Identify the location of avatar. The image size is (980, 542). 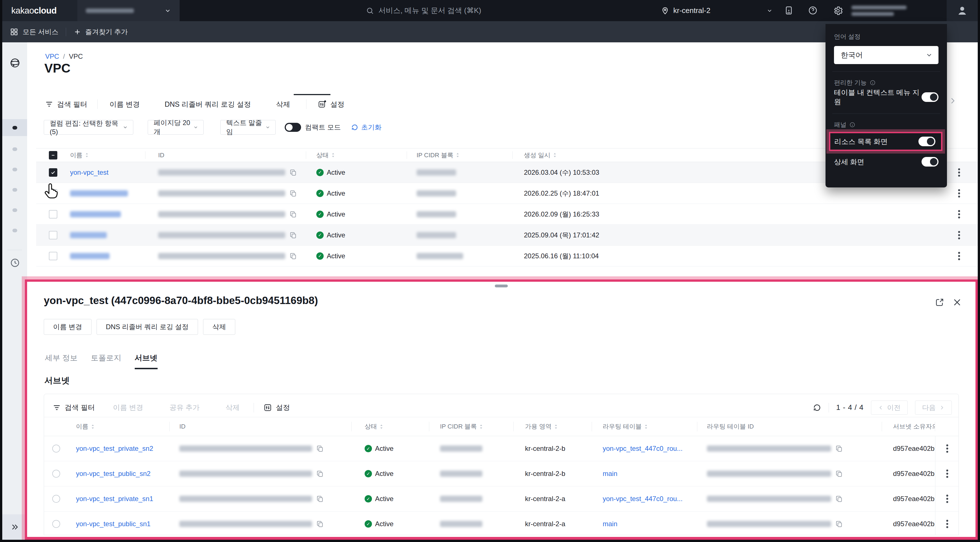
(962, 11).